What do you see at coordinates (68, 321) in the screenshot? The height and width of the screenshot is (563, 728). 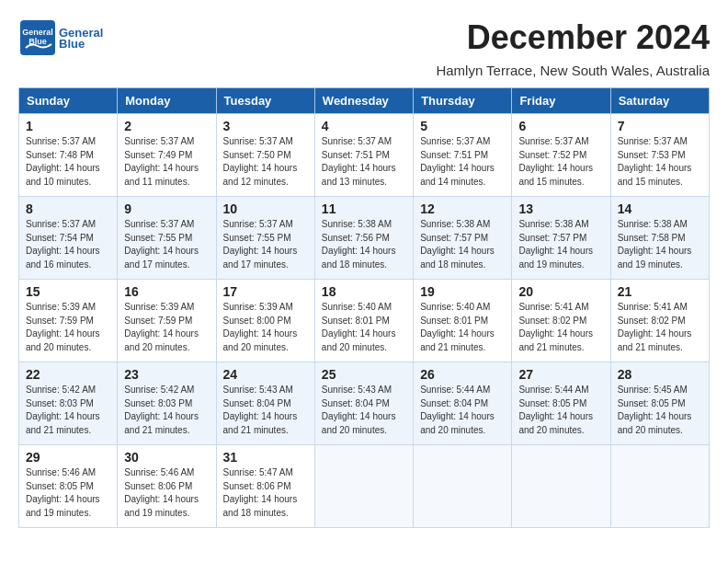 I see `calendar-cell: 15Sunrise: 5:39 AM Sunset: 7:59 PM Dayli…` at bounding box center [68, 321].